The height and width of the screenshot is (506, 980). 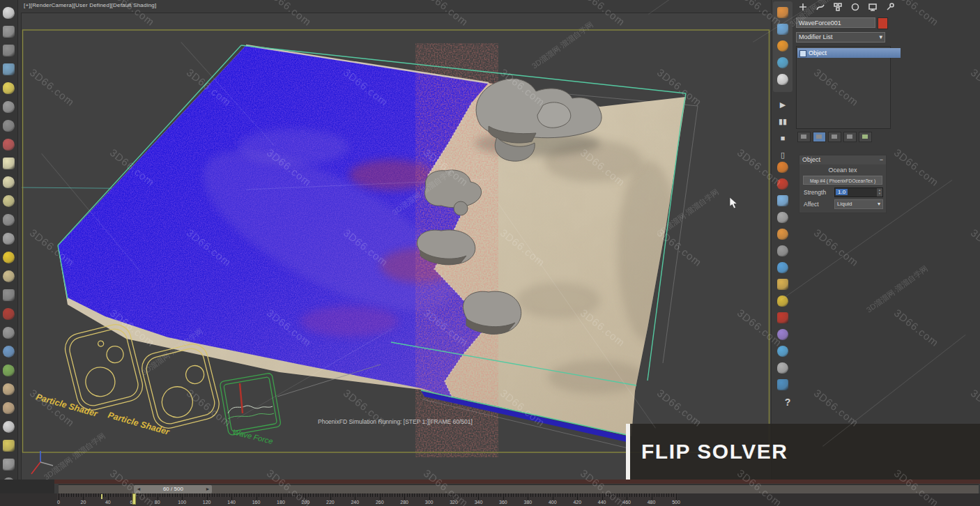 I want to click on ruler-tick-label: 140, so click(x=231, y=502).